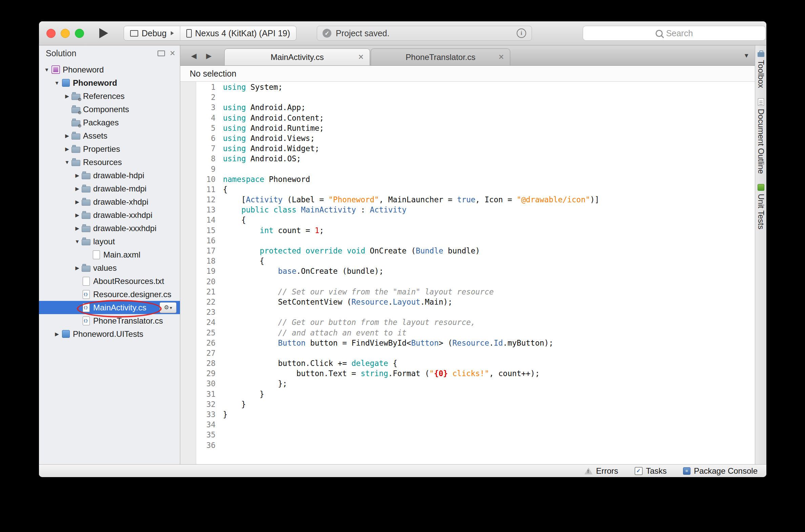  What do you see at coordinates (601, 471) in the screenshot?
I see `status-bar-item-errors: !Errors` at bounding box center [601, 471].